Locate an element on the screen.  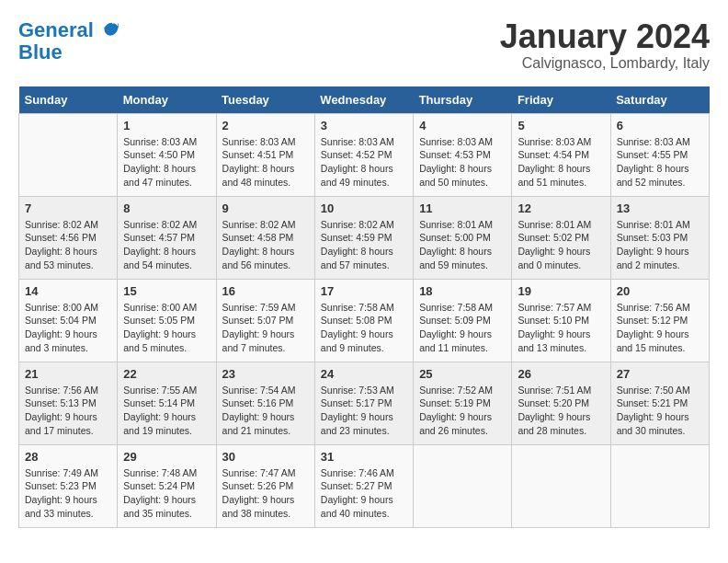
logo: General Blue is located at coordinates (69, 40).